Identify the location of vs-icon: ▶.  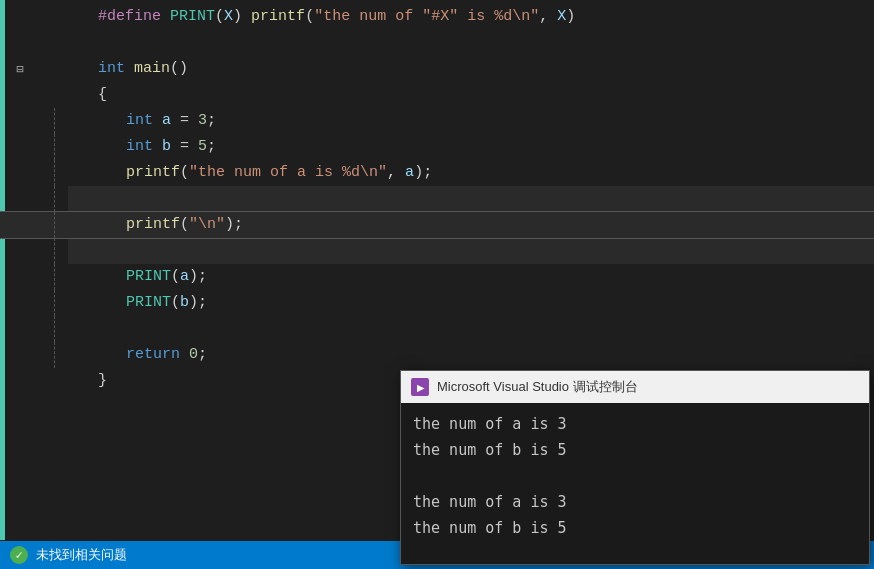
(420, 387).